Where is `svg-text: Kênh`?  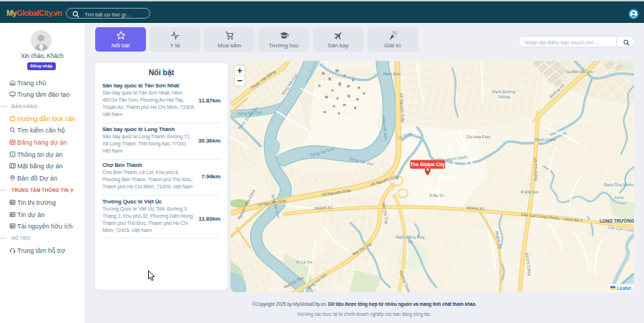 svg-text: Kênh is located at coordinates (620, 198).